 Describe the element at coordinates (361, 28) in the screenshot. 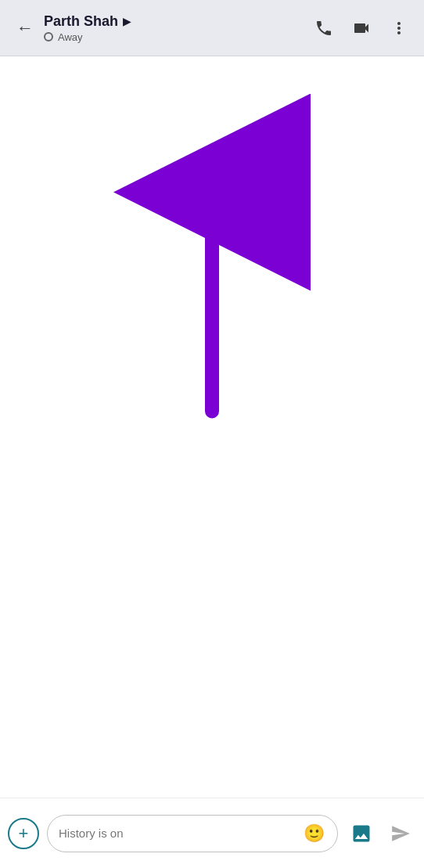

I see `video-icon` at that location.